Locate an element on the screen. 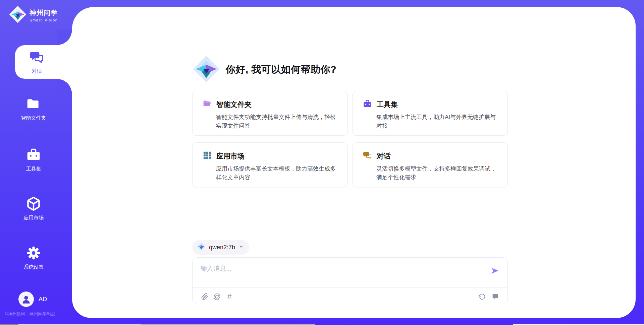  model-selector: qwen2:7b is located at coordinates (221, 247).